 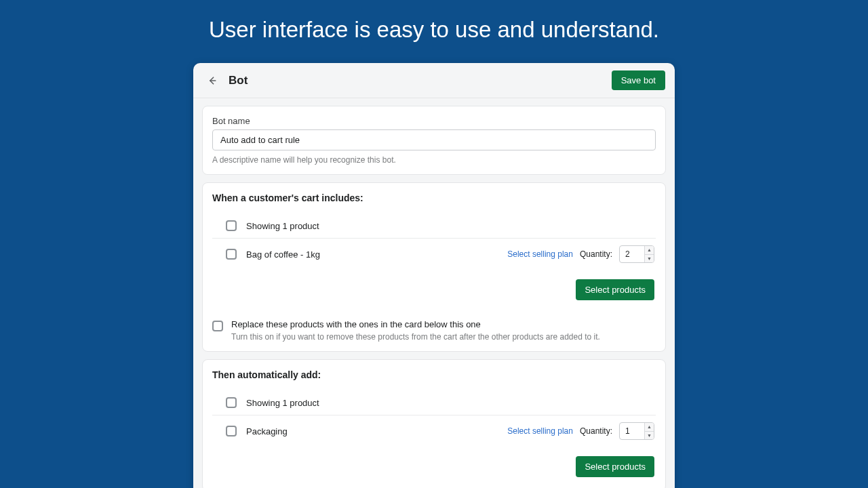 I want to click on when-product-row: Bag of coffee - 1kg Select selling plan …, so click(x=434, y=253).